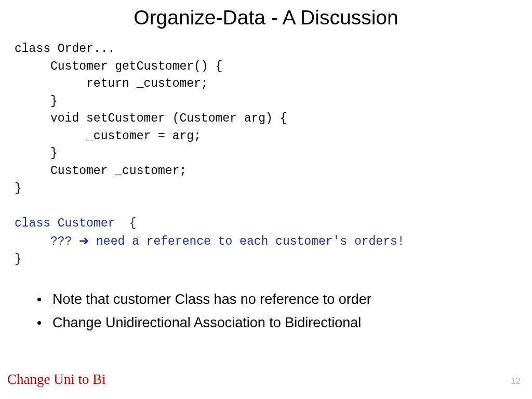 The image size is (532, 399). Describe the element at coordinates (246, 242) in the screenshot. I see `code-fragment: need a reference to each customer's orde…` at that location.